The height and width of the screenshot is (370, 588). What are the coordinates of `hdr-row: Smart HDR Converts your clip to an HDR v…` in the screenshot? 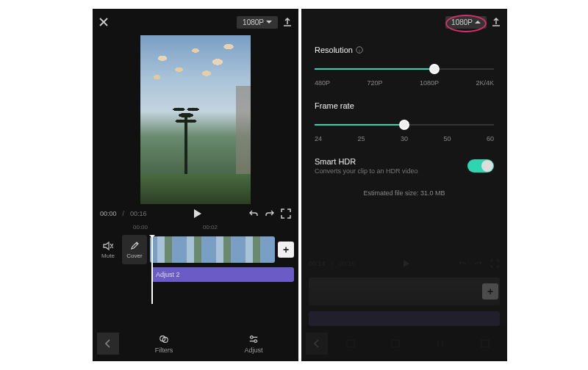 It's located at (404, 166).